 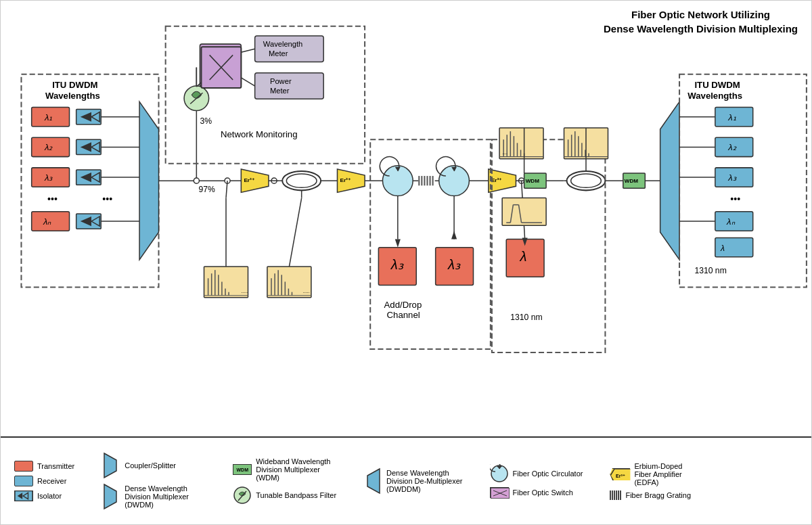 What do you see at coordinates (165, 497) in the screenshot?
I see `dwdm-label: Dense Wavelength Division Multiplexer (D…` at bounding box center [165, 497].